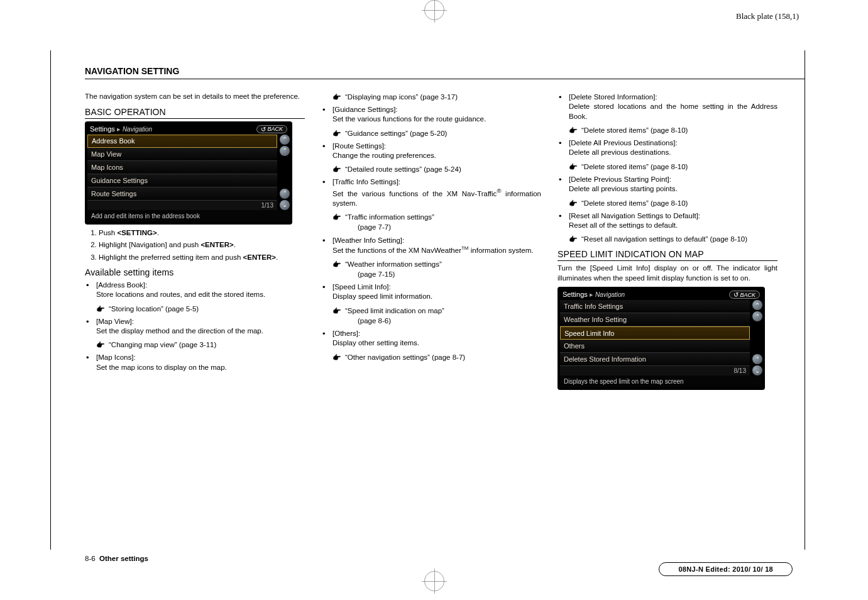  What do you see at coordinates (725, 569) in the screenshot?
I see `edit-stamp: 08NJ-N Edited: 2010/ 10/ 18` at bounding box center [725, 569].